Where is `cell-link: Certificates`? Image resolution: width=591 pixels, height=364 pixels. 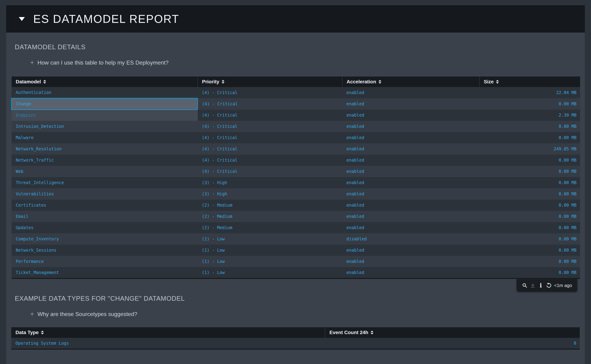
cell-link: Certificates is located at coordinates (31, 205).